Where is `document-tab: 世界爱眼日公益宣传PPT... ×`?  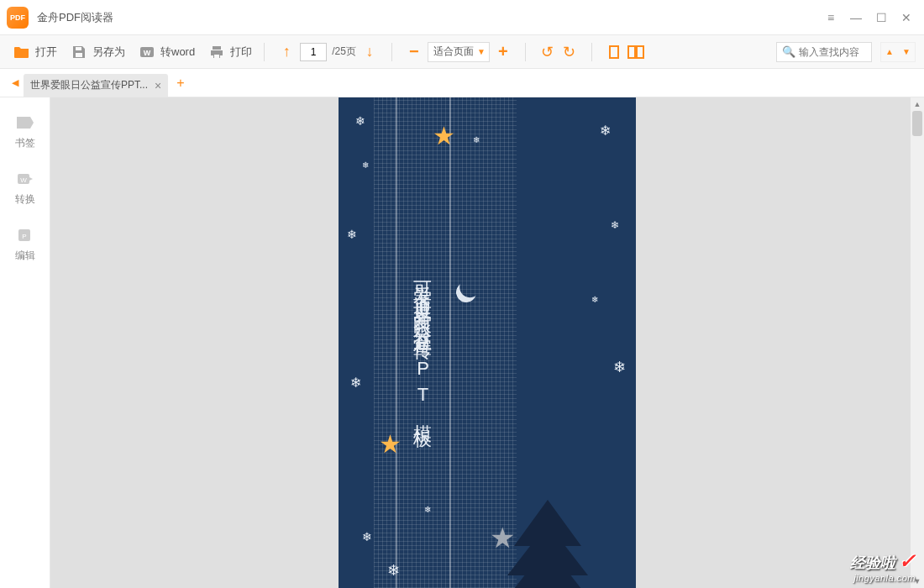 document-tab: 世界爱眼日公益宣传PPT... × is located at coordinates (96, 86).